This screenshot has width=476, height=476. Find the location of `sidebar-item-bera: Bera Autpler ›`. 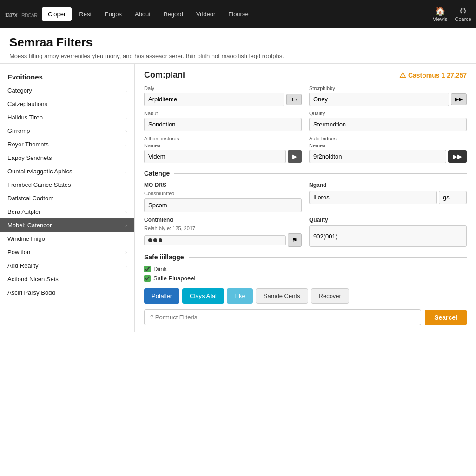

sidebar-item-bera: Bera Autpler › is located at coordinates (67, 212).